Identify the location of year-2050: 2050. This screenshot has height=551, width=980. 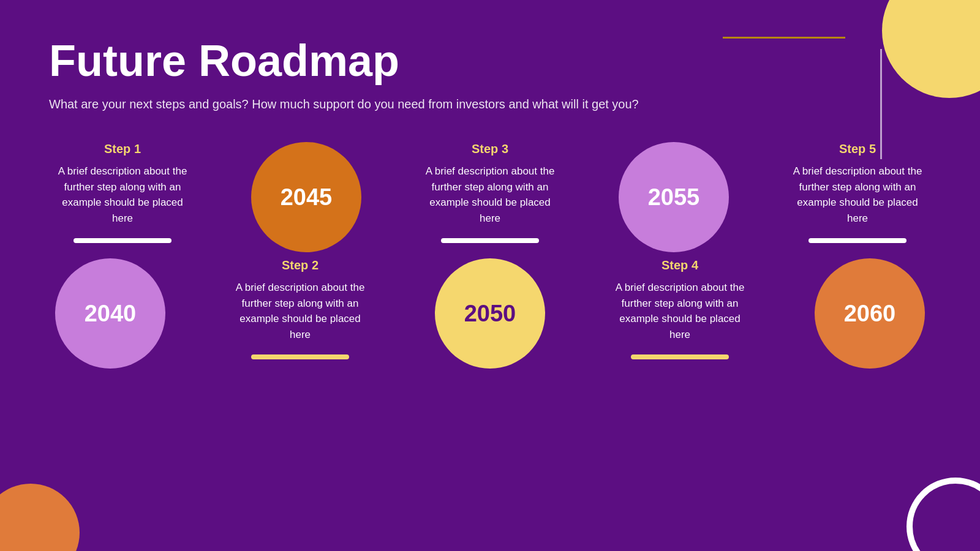
(490, 313).